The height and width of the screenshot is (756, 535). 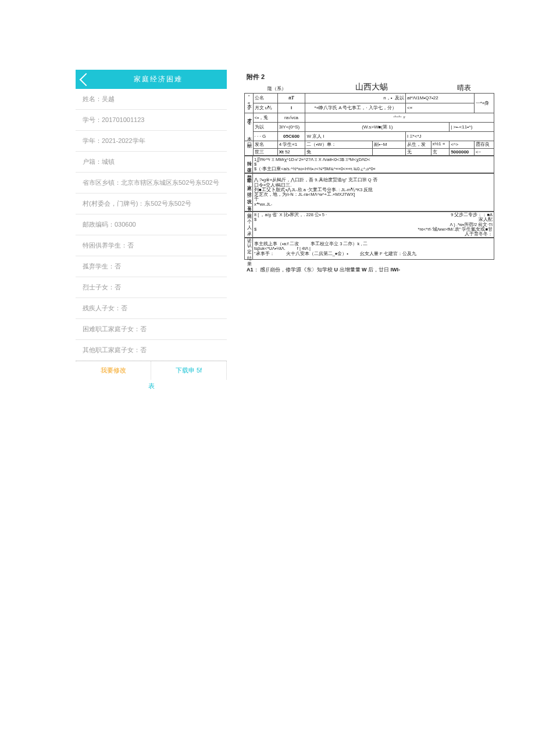 I want to click on phone-form: 家庭经济困难 姓名：吴越 学号：201701001123 学年：2021-202…, so click(x=151, y=231).